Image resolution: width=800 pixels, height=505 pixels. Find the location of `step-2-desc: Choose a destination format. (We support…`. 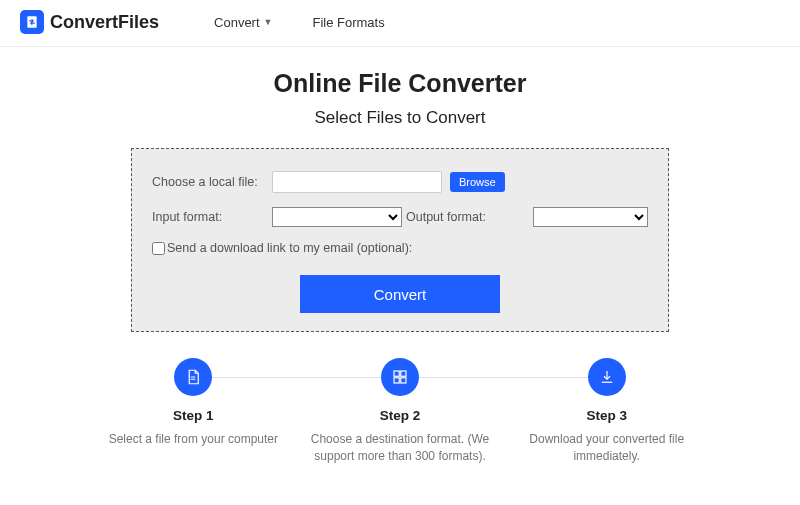

step-2-desc: Choose a destination format. (We support… is located at coordinates (400, 448).